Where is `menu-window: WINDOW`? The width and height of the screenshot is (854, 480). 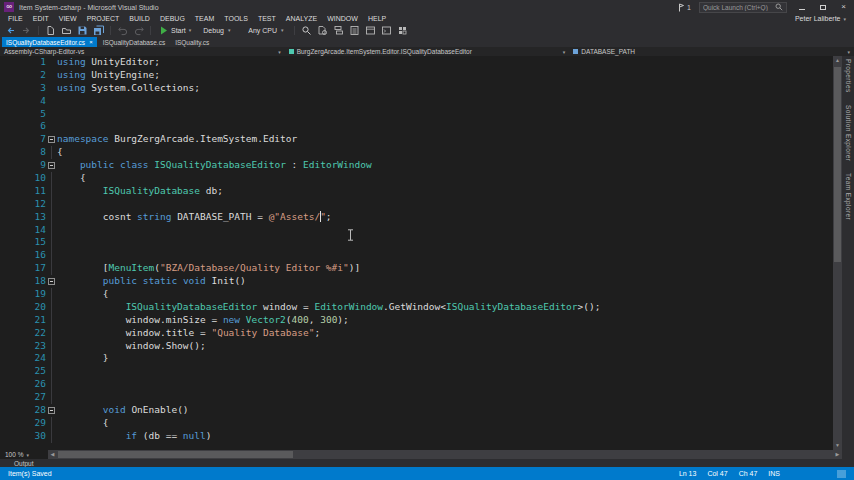
menu-window: WINDOW is located at coordinates (342, 18).